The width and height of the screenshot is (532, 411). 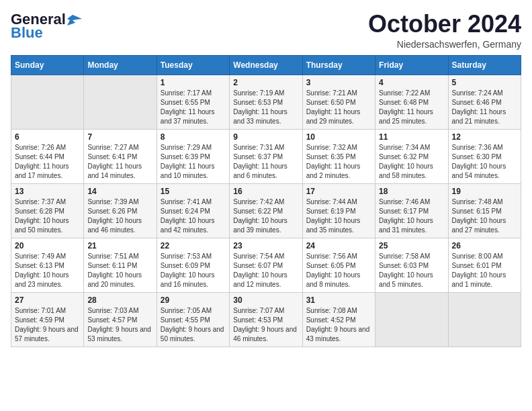 What do you see at coordinates (445, 30) in the screenshot?
I see `title-area: October 2024 Niedersachswerfen, Germany` at bounding box center [445, 30].